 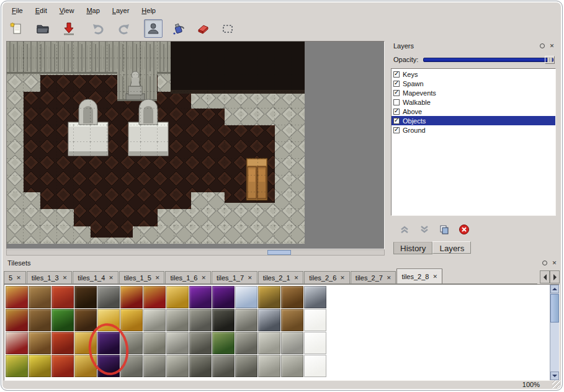 I want to click on opacity-slider-handle, so click(x=550, y=60).